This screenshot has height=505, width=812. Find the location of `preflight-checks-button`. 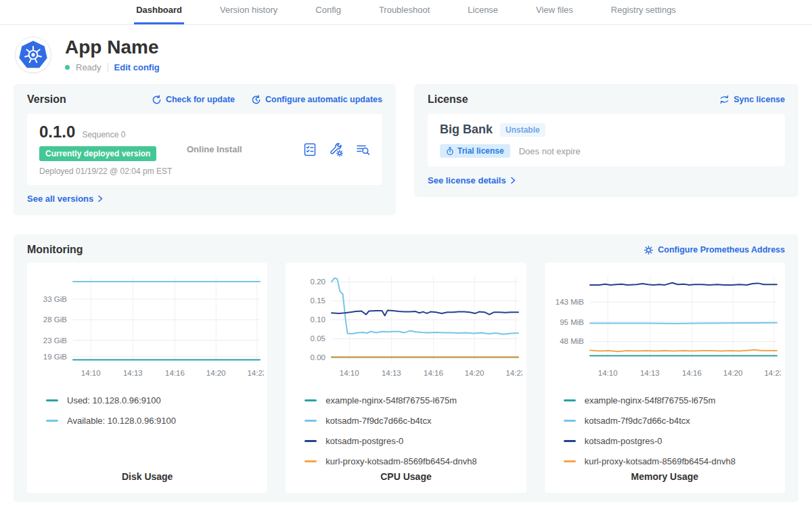

preflight-checks-button is located at coordinates (310, 150).